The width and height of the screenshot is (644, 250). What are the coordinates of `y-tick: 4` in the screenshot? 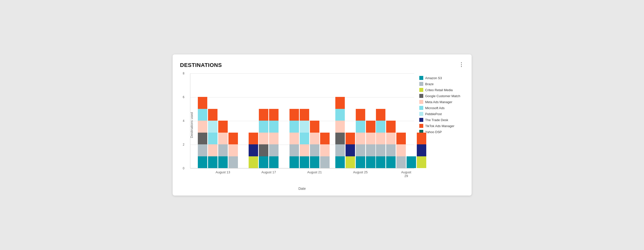 It's located at (184, 121).